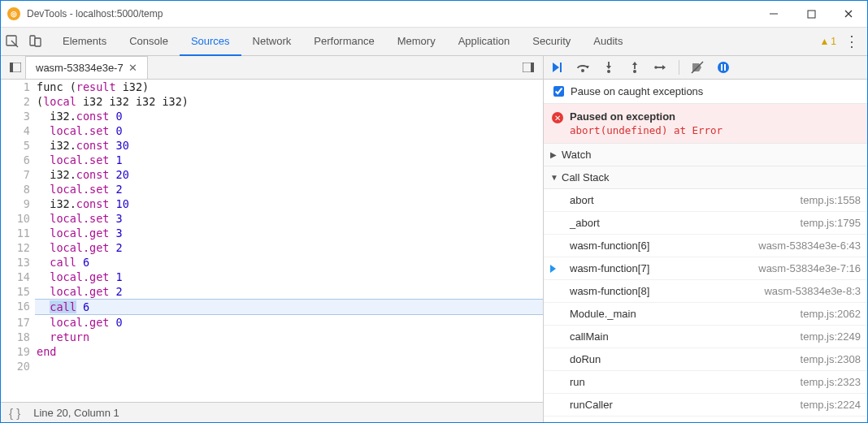 Image resolution: width=868 pixels, height=423 pixels. What do you see at coordinates (705, 314) in the screenshot?
I see `callstack-frame: Module._maintemp.js:2062` at bounding box center [705, 314].